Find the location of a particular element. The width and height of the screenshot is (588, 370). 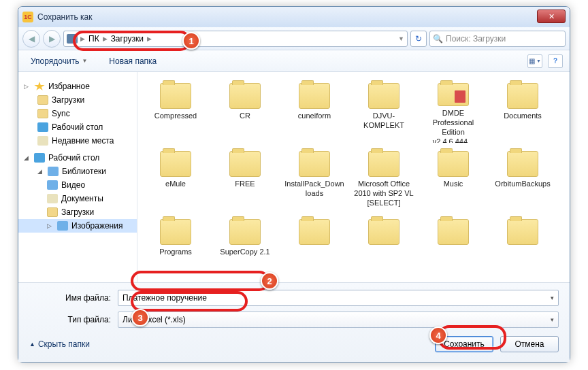

folder-item: Documents is located at coordinates (523, 113).